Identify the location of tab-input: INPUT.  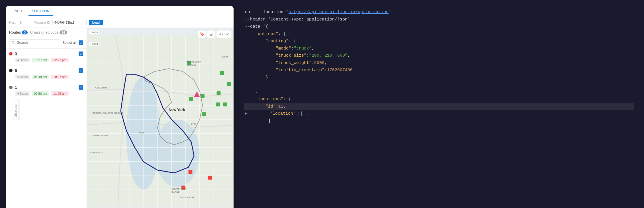
(19, 11).